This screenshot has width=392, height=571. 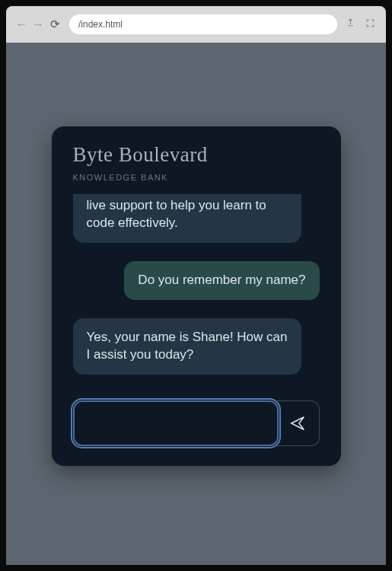 What do you see at coordinates (100, 24) in the screenshot?
I see `url-text: /index.html` at bounding box center [100, 24].